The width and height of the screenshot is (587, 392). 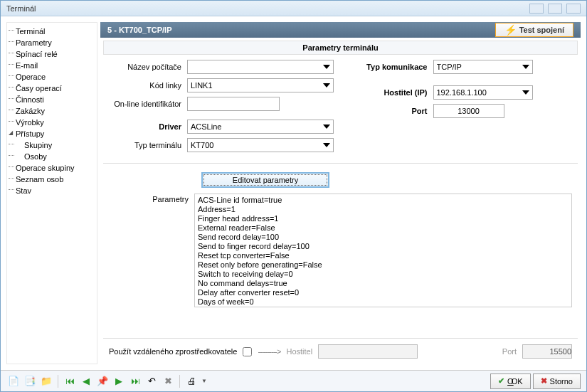 What do you see at coordinates (52, 111) in the screenshot?
I see `tree-item-zakazky: Zakázky` at bounding box center [52, 111].